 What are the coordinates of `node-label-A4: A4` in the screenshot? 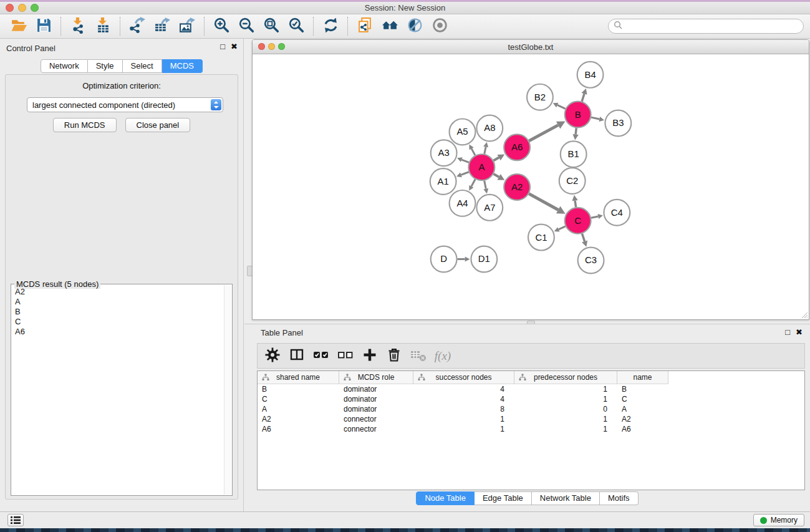 It's located at (462, 203).